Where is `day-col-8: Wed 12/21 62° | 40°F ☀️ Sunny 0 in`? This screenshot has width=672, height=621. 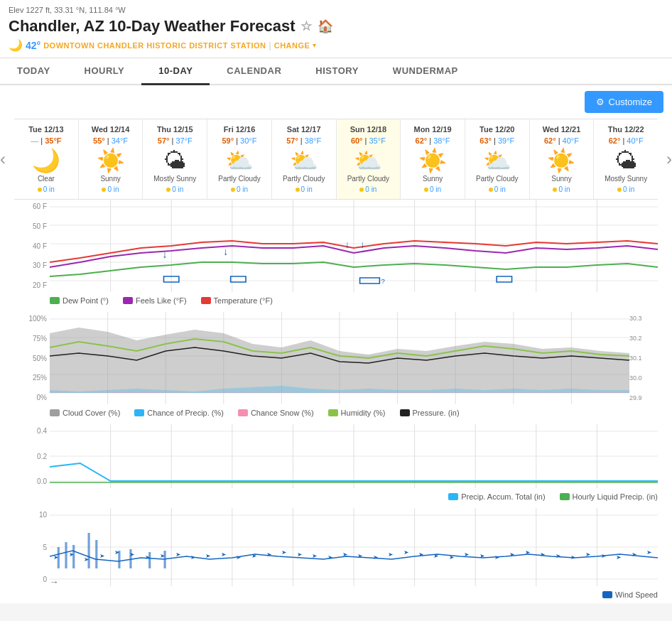 day-col-8: Wed 12/21 62° | 40°F ☀️ Sunny 0 in is located at coordinates (563, 159).